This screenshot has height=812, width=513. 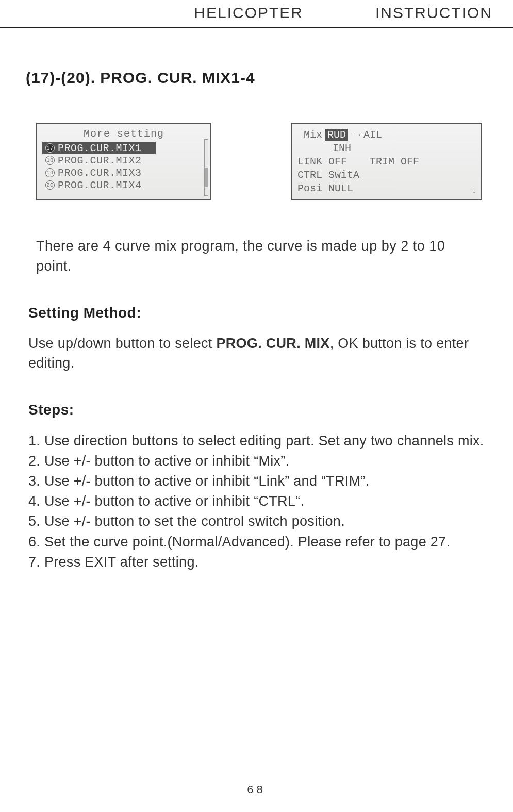 What do you see at coordinates (206, 177) in the screenshot?
I see `scroll-thumb` at bounding box center [206, 177].